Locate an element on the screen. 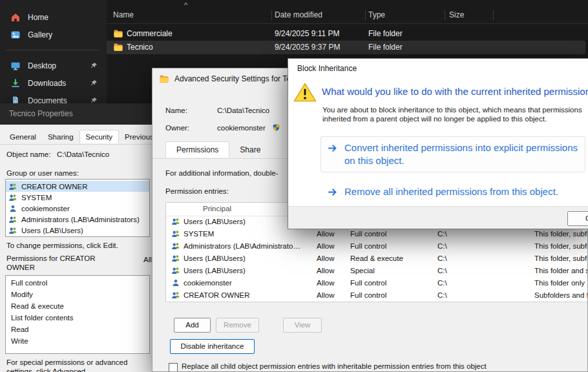 Image resolution: width=588 pixels, height=372 pixels. sidebar-item-desktop: Desktop is located at coordinates (53, 66).